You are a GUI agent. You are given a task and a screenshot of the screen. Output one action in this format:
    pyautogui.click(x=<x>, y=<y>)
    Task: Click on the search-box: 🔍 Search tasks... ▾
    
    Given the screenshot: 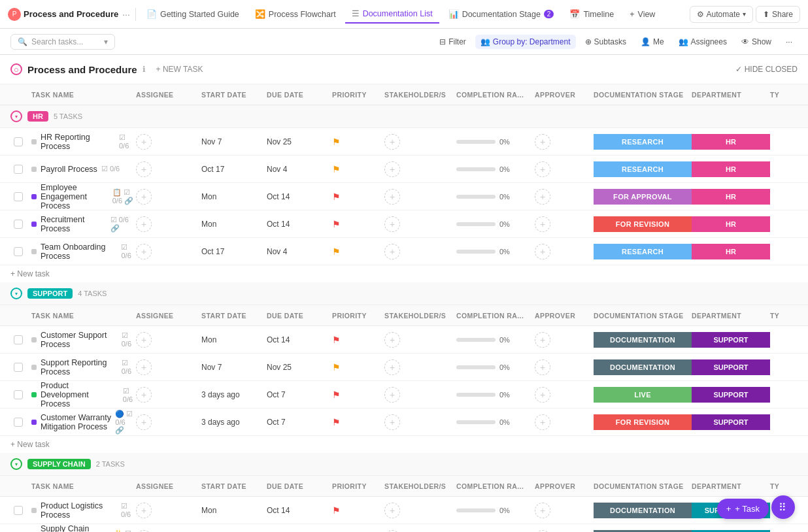 What is the action you would take?
    pyautogui.click(x=63, y=42)
    